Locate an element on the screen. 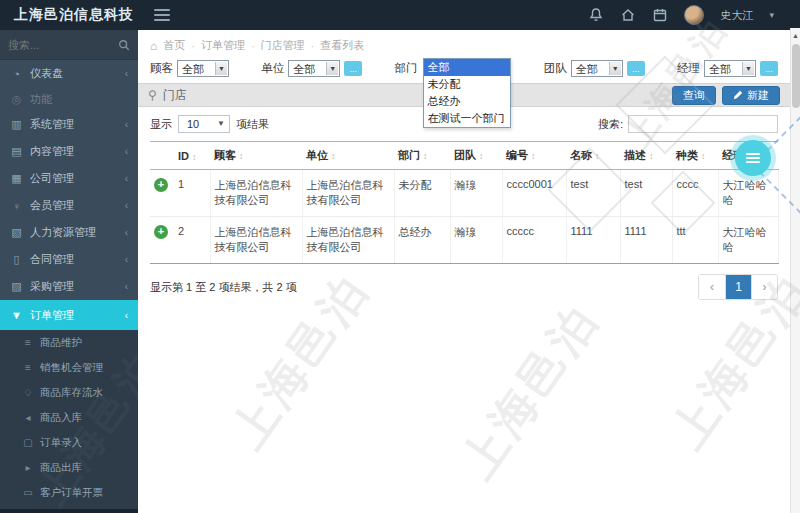 This screenshot has width=800, height=513. dropdown-option-all: 全部 is located at coordinates (467, 68).